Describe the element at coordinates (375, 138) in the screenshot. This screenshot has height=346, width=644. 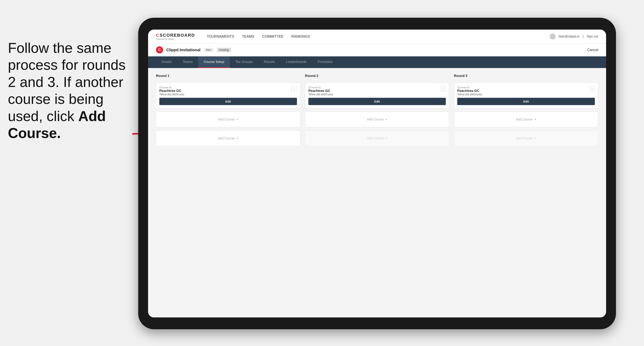
I see `add-course-text-r2-2: Add Course` at that location.